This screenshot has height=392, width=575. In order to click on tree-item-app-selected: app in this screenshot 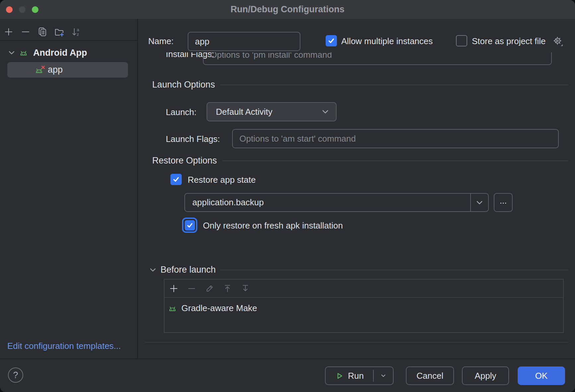, I will do `click(68, 70)`.